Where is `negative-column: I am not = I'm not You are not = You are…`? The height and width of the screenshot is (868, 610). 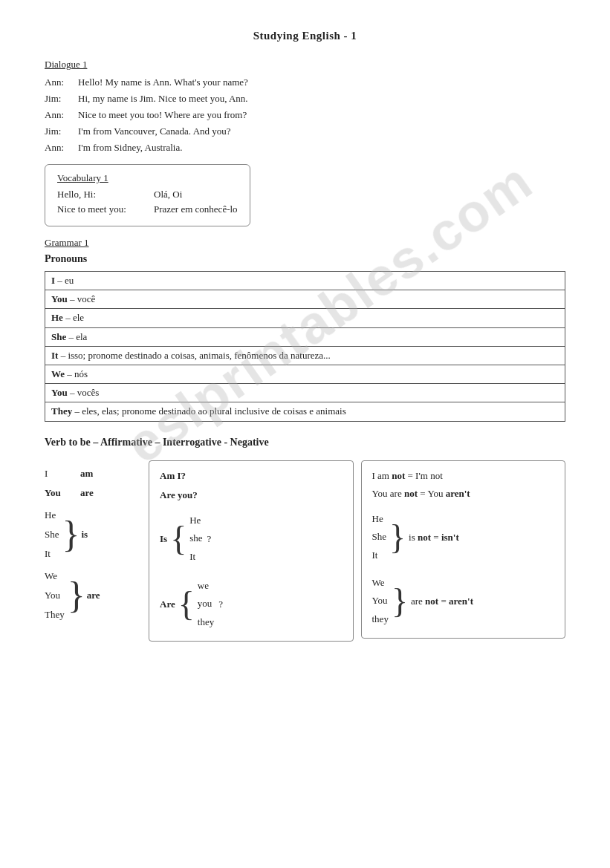
negative-column: I am not = I'm not You are not = You are… is located at coordinates (464, 549).